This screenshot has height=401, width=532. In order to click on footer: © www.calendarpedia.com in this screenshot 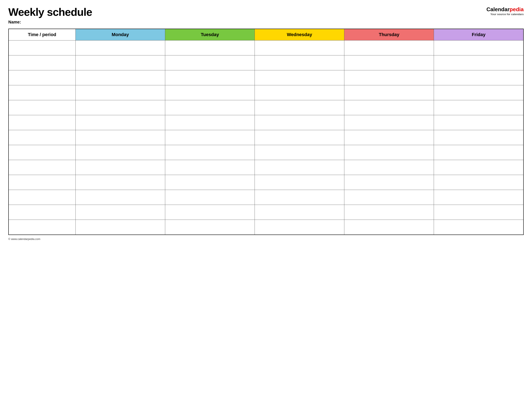, I will do `click(266, 239)`.